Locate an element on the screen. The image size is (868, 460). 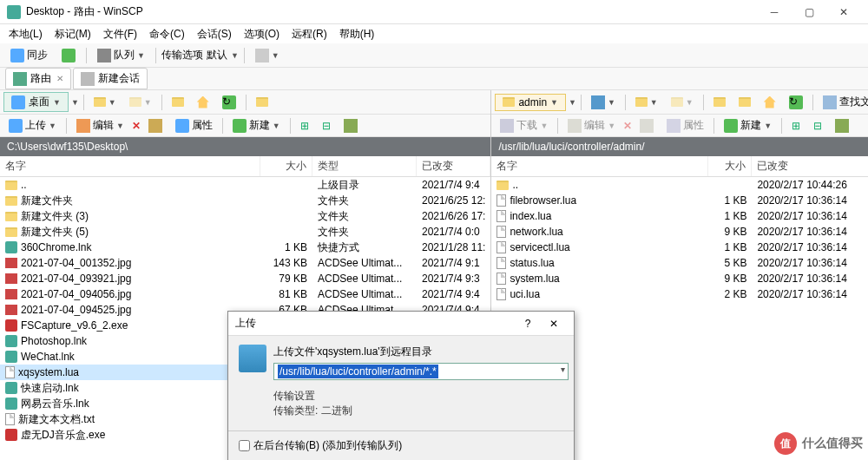
local-open-button is located at coordinates (262, 102).